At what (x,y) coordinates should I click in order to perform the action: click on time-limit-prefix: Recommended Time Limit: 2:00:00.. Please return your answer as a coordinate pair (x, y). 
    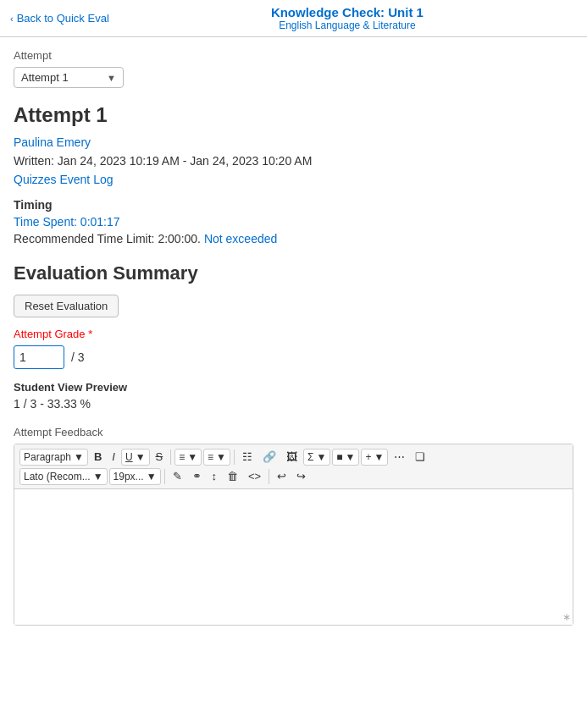
    Looking at the image, I should click on (107, 239).